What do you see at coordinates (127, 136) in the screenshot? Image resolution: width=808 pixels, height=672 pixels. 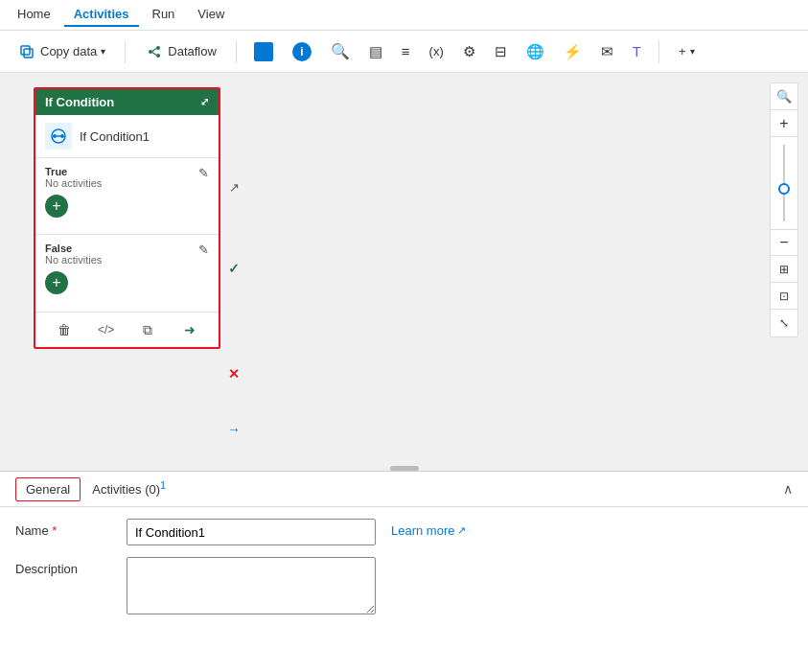 I see `card-title-row: If Condition1` at bounding box center [127, 136].